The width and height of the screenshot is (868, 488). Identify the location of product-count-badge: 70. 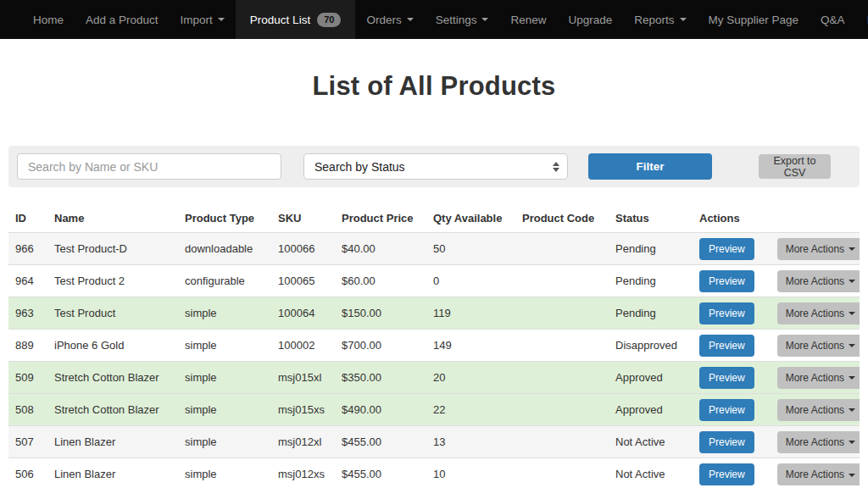
(329, 20).